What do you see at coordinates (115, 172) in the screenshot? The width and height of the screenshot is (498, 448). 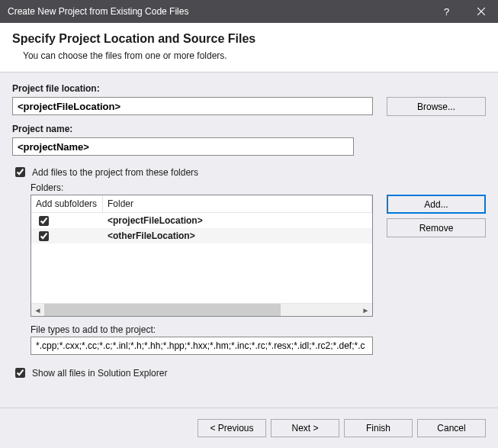 I see `add-files-label: Add files to the project from these fold…` at bounding box center [115, 172].